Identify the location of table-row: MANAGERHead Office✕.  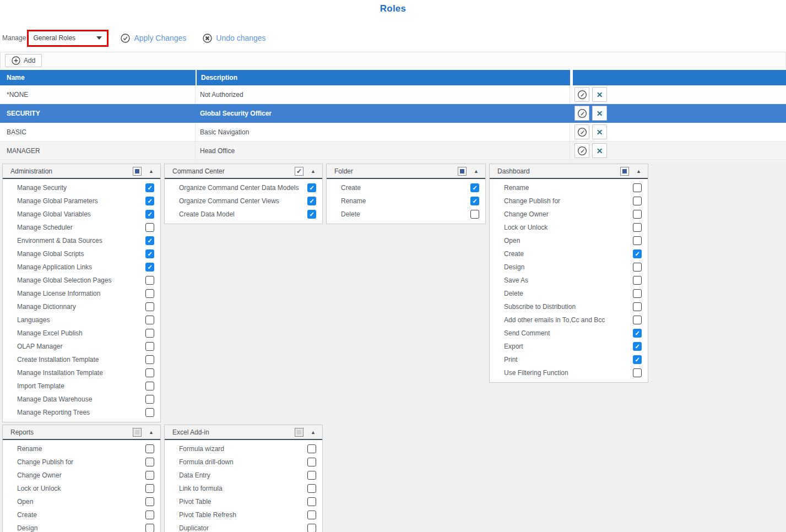
(393, 151).